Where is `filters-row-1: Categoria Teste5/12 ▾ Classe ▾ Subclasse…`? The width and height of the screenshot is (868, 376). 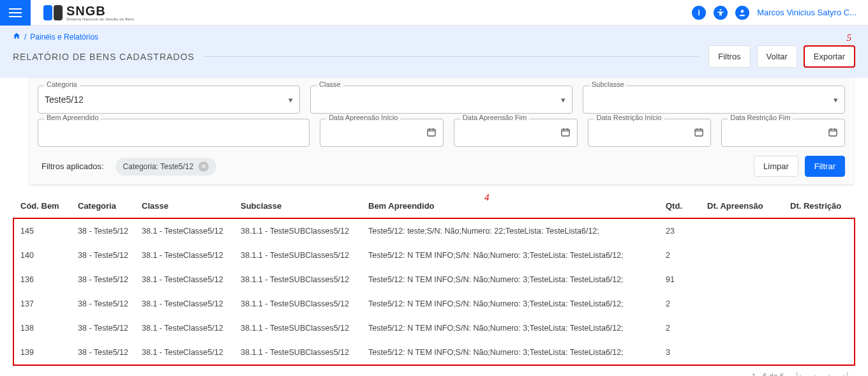
filters-row-1: Categoria Teste5/12 ▾ Classe ▾ Subclasse… is located at coordinates (442, 100).